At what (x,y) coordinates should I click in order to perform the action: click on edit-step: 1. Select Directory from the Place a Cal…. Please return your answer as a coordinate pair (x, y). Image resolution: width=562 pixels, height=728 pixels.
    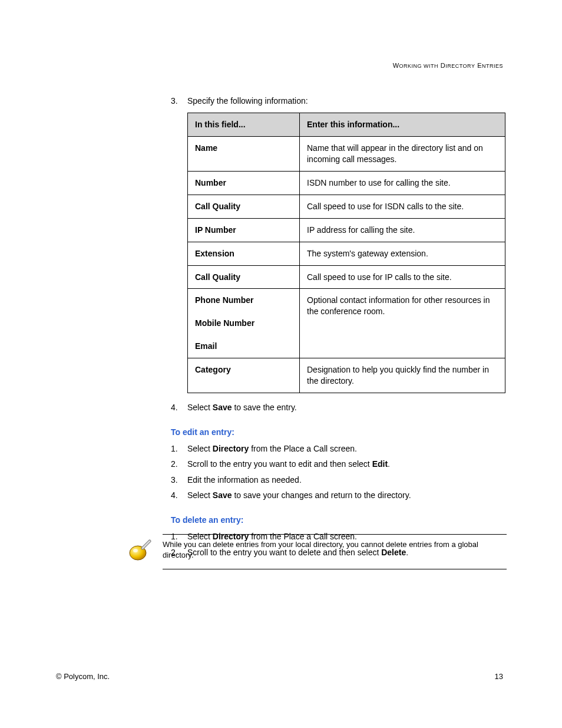
    Looking at the image, I should click on (339, 449).